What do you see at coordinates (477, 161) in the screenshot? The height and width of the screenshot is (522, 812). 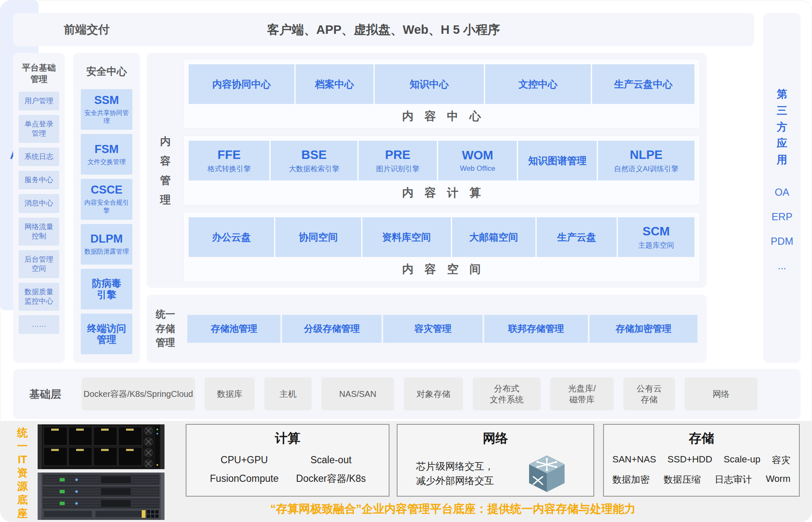 I see `item-wom: WOM Web Office` at bounding box center [477, 161].